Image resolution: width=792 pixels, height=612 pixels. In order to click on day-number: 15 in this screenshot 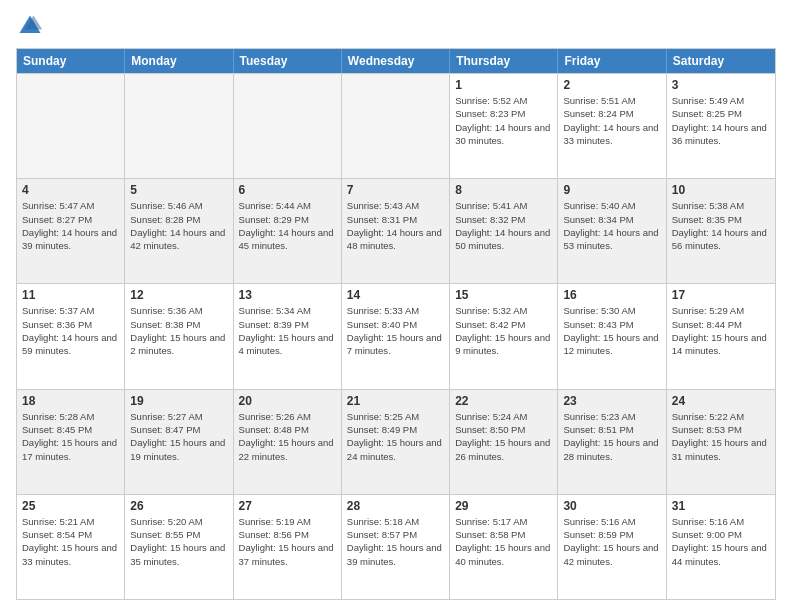, I will do `click(504, 295)`.